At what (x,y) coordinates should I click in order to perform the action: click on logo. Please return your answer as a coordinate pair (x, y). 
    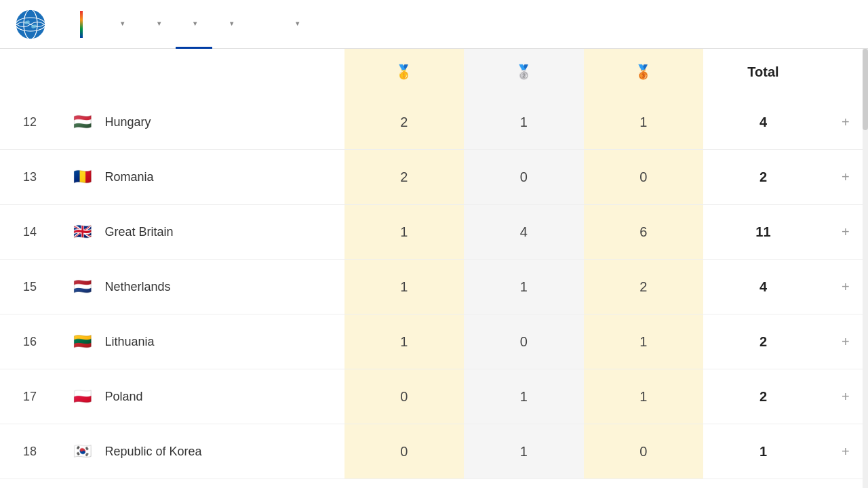
    Looking at the image, I should click on (33, 24).